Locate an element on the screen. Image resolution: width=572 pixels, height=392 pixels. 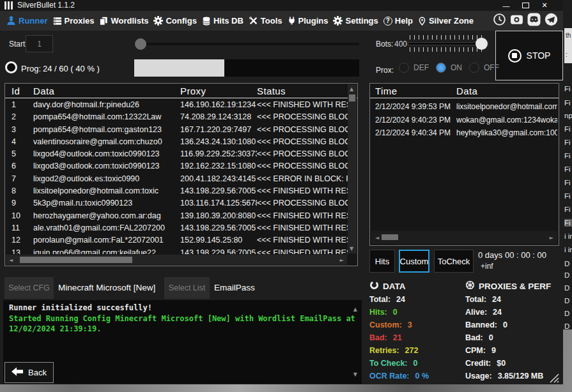
bots-slider-ticks-bottom is located at coordinates (447, 50).